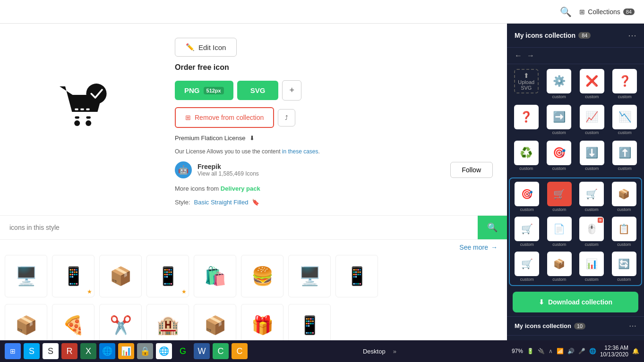  Describe the element at coordinates (636, 351) in the screenshot. I see `notification-icon: 🔔` at that location.